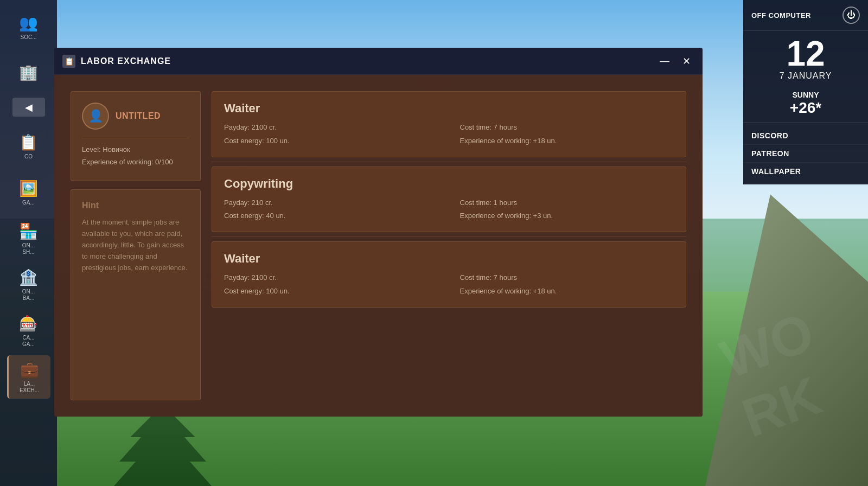 The height and width of the screenshot is (486, 868). Describe the element at coordinates (28, 341) in the screenshot. I see `sidebar-label-casino: CA...GA...` at that location.